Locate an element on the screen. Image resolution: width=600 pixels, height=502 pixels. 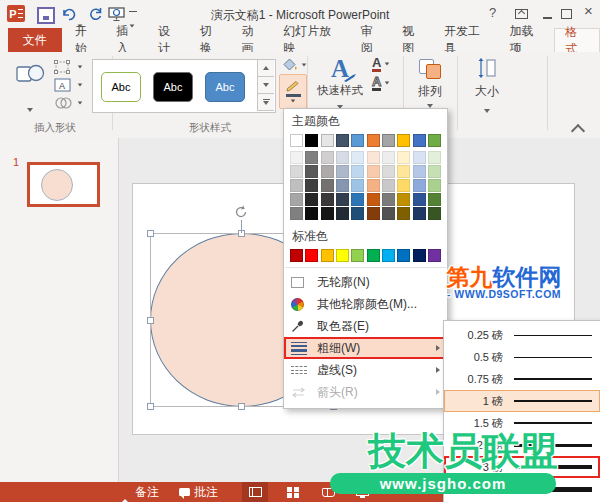
collapse-ribbon-button is located at coordinates (578, 131).